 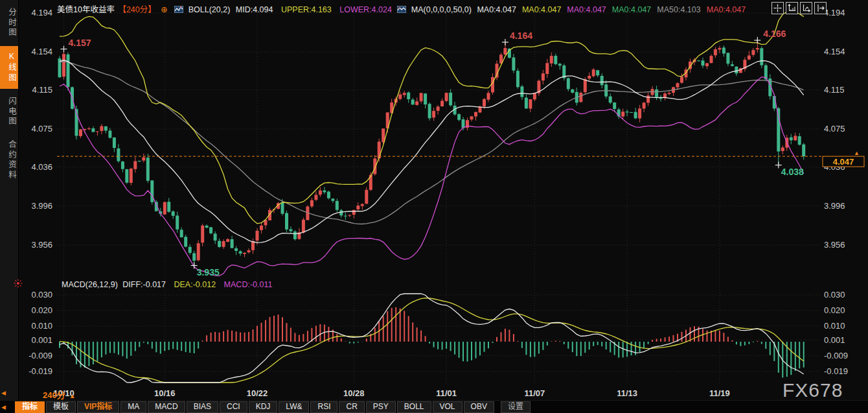 I want to click on price-axis-label-right: 3.956, so click(x=834, y=245).